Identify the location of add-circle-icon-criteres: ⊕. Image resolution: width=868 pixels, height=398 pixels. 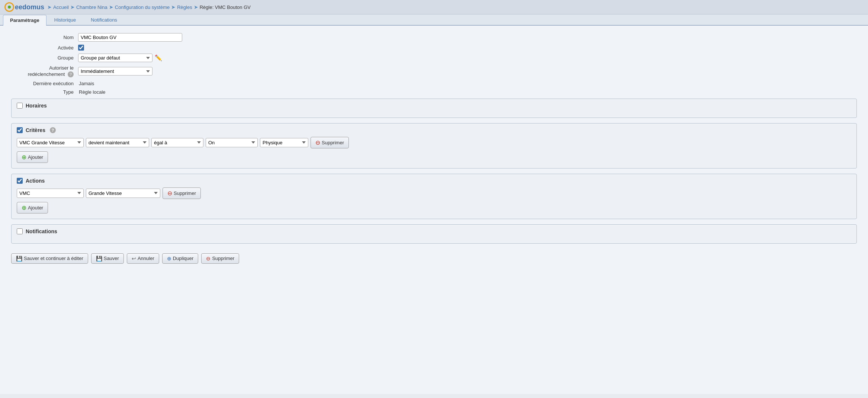
(24, 157).